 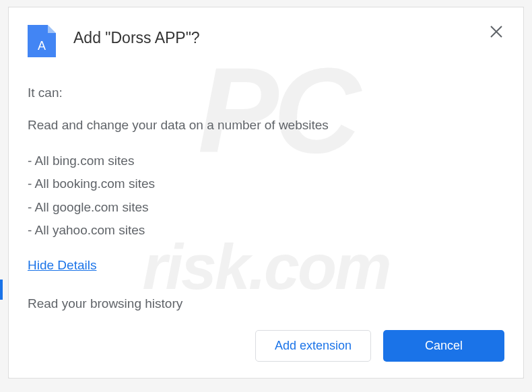 What do you see at coordinates (380, 346) in the screenshot?
I see `dialog-actions: Add extension Cancel` at bounding box center [380, 346].